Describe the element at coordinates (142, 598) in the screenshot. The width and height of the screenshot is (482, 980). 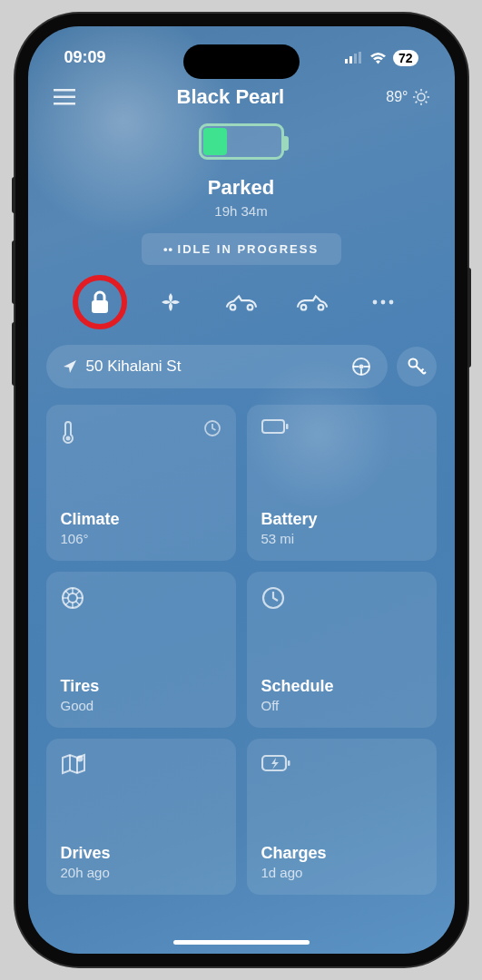
I see `tire-icon` at that location.